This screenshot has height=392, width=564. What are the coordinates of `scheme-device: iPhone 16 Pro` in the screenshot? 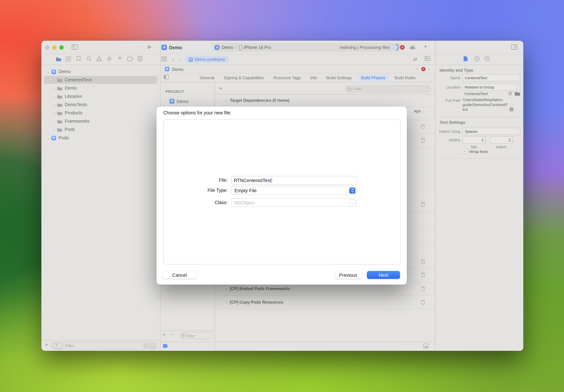 It's located at (257, 47).